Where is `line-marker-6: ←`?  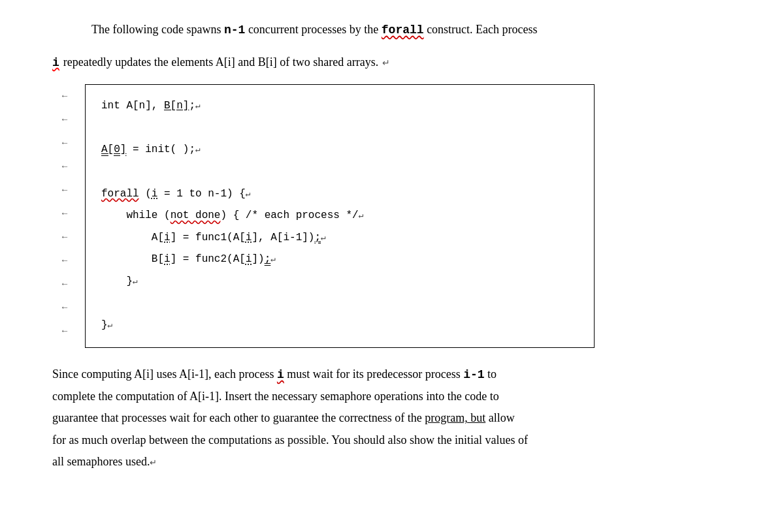
line-marker-6: ← is located at coordinates (66, 213).